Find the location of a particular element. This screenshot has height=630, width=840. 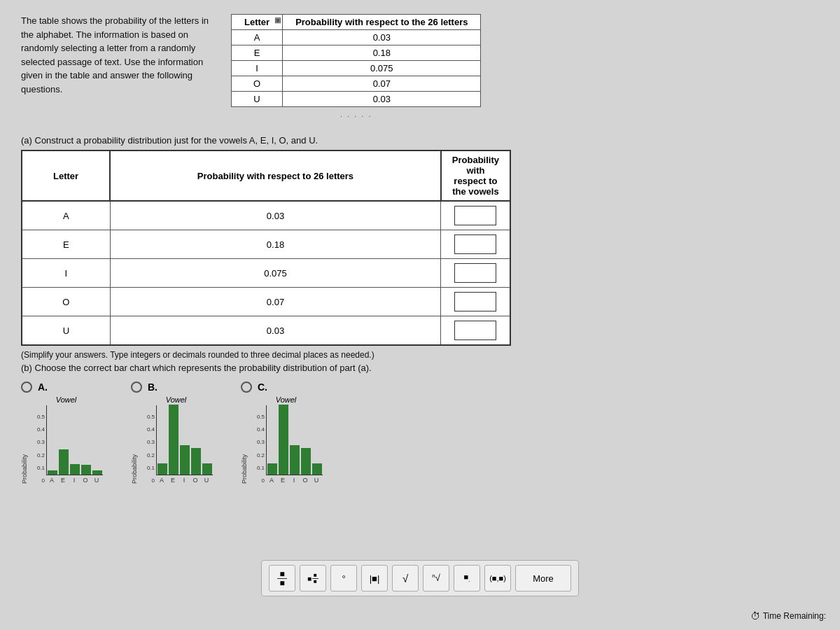

chart-c-yticks: 00.10.20.30.40.5 is located at coordinates (257, 449).